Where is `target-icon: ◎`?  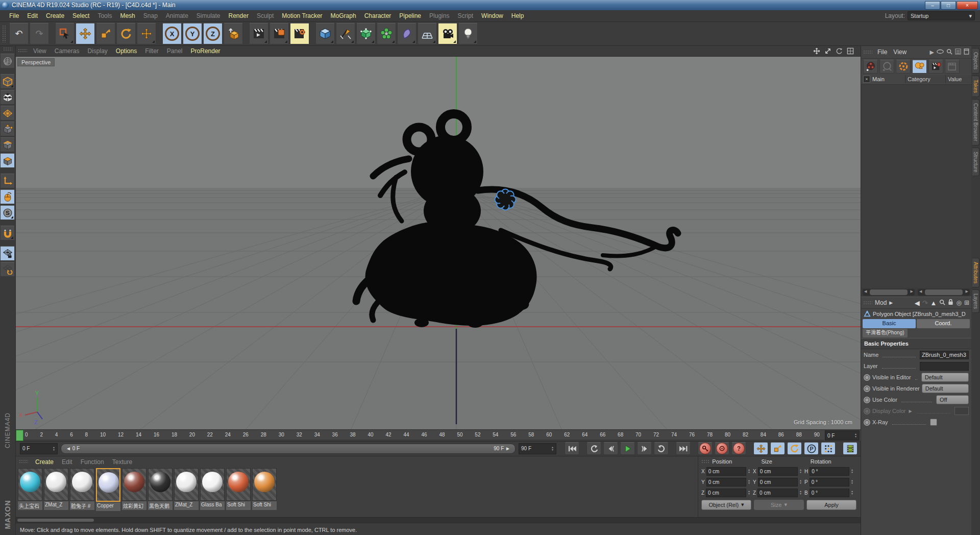 target-icon: ◎ is located at coordinates (959, 303).